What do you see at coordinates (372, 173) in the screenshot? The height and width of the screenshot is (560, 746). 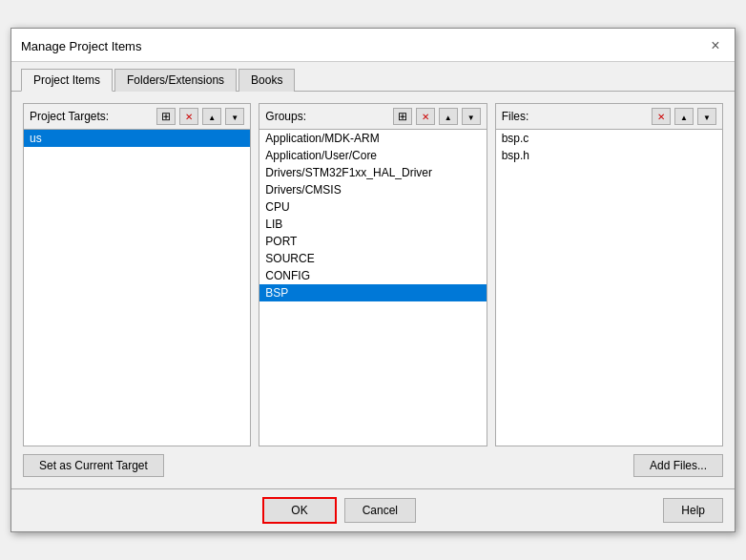 I see `list-item: Drivers/STM32F1xx_HAL_Driver` at bounding box center [372, 173].